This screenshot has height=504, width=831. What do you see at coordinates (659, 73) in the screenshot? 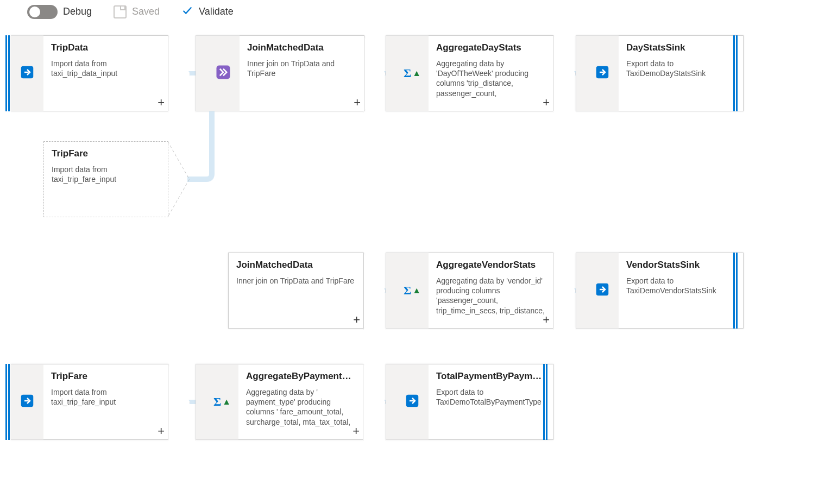
I see `node-day-sink: DayStatsSink Export data to TaxiDemoDayS…` at bounding box center [659, 73].